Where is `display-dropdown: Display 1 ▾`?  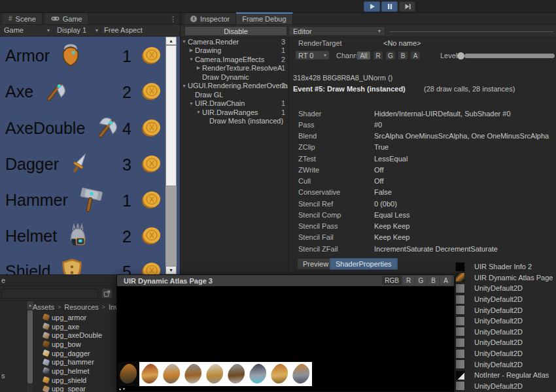
display-dropdown: Display 1 ▾ is located at coordinates (77, 30).